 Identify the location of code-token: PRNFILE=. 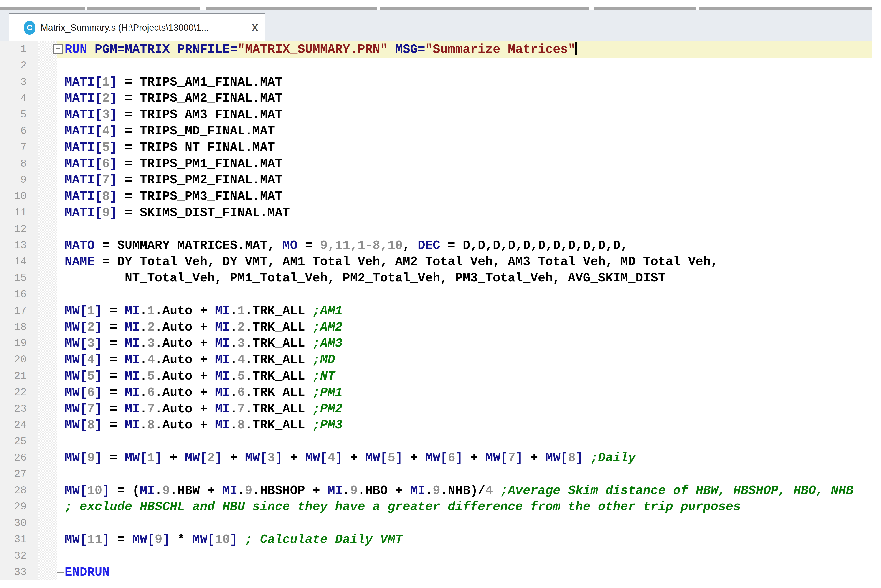
(207, 50).